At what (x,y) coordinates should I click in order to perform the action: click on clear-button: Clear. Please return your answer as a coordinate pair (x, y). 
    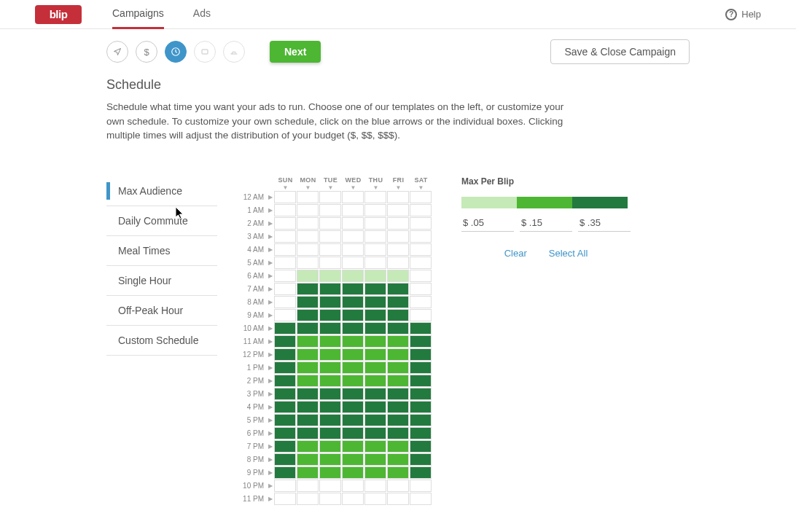
    Looking at the image, I should click on (516, 254).